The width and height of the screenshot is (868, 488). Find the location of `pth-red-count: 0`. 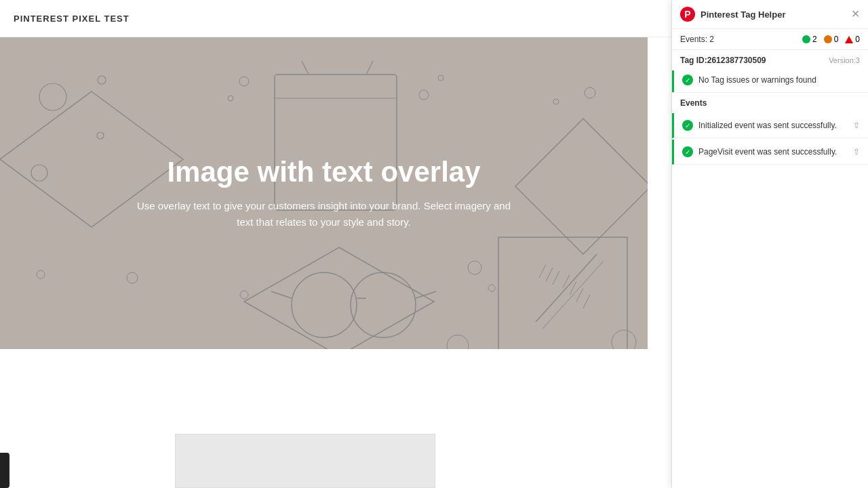

pth-red-count: 0 is located at coordinates (852, 39).